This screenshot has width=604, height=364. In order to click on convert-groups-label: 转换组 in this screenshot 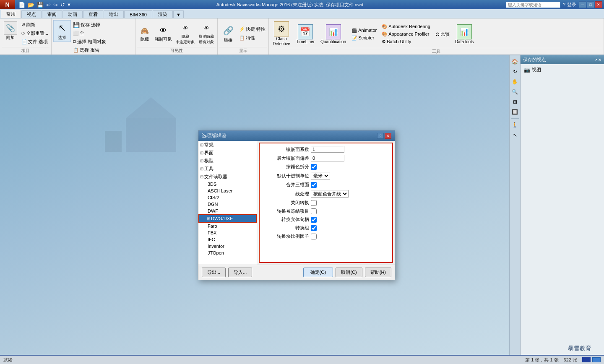, I will do `click(286, 228)`.